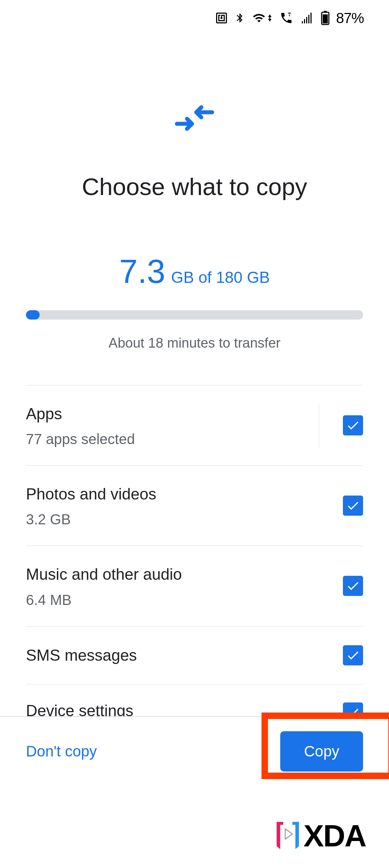 This screenshot has width=389, height=868. Describe the element at coordinates (174, 494) in the screenshot. I see `item-title: Photos and videos` at that location.